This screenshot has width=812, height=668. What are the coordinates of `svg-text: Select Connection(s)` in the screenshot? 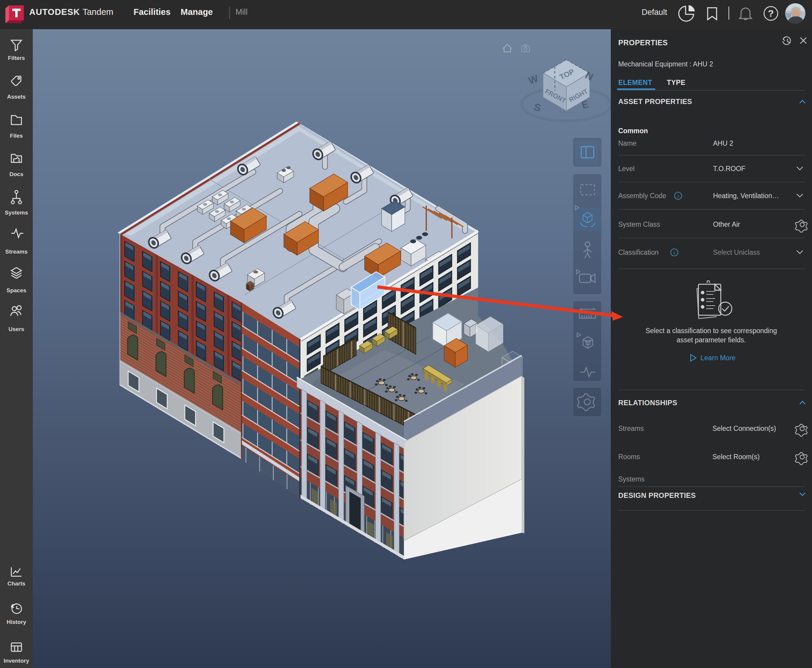 It's located at (744, 429).